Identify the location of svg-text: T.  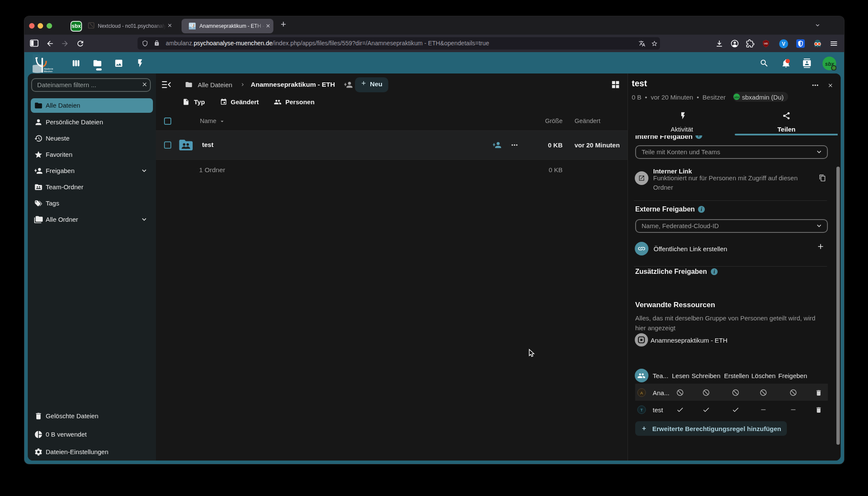
(642, 410).